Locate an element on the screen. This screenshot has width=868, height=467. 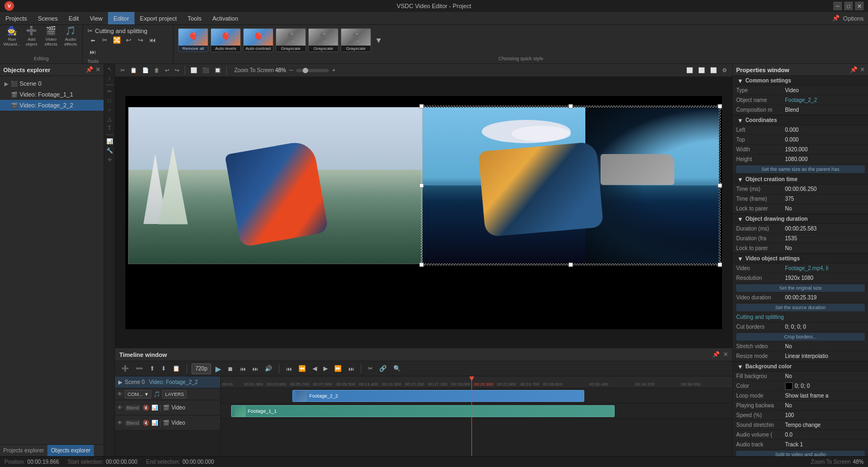
menu-tools: Tools is located at coordinates (195, 18).